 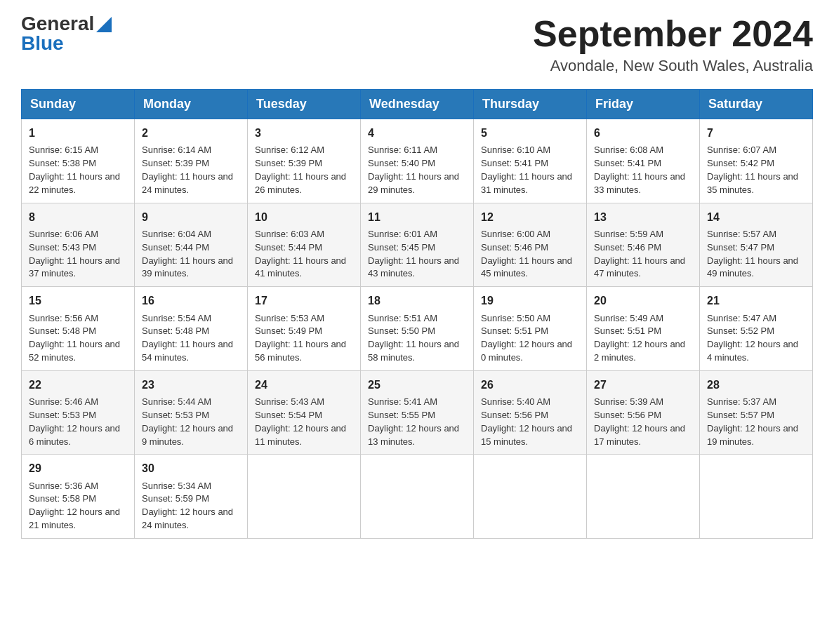 I want to click on col-sunday: Sunday, so click(x=79, y=105).